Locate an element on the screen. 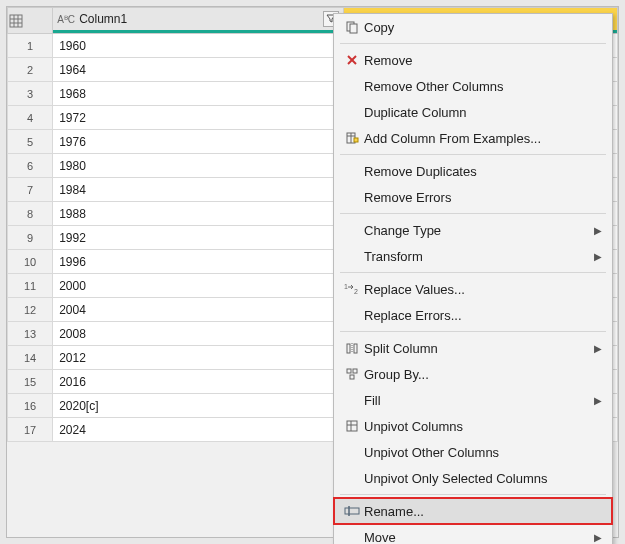 The width and height of the screenshot is (625, 544). menu-remove-other-columns: Remove Other Columns is located at coordinates (473, 86).